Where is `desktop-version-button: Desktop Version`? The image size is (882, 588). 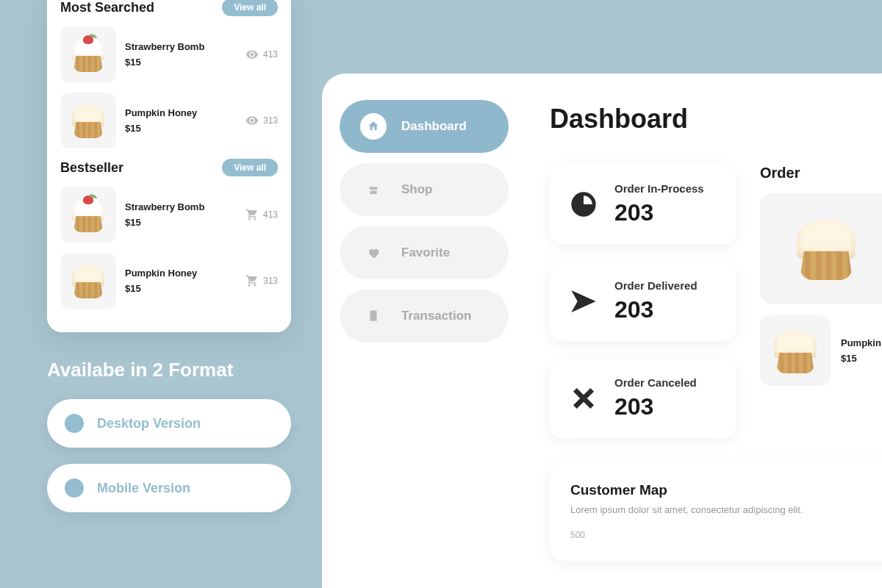
desktop-version-button: Desktop Version is located at coordinates (169, 423).